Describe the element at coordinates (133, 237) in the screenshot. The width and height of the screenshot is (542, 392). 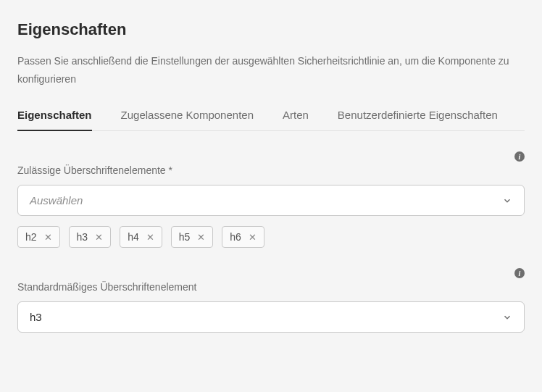
I see `chip-label: h4` at that location.